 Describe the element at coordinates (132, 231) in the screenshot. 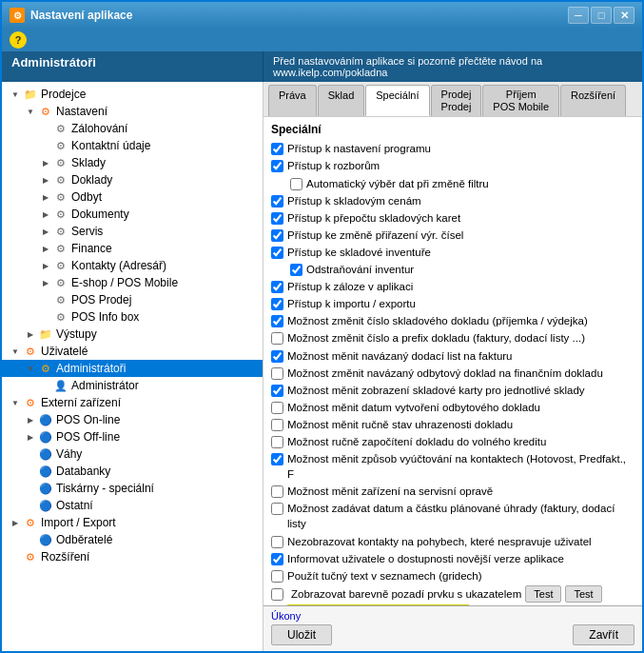

I see `tree-item-servis: ▶ ⚙ Servis` at that location.